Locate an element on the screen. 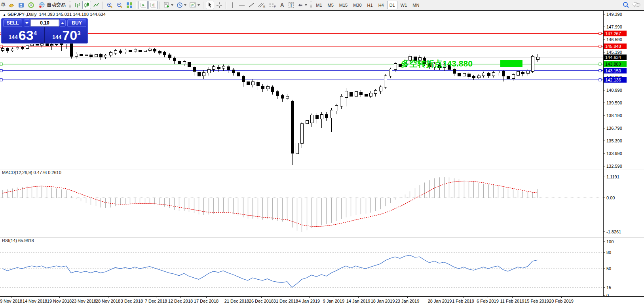 The image size is (644, 305). auto-scroll-icon is located at coordinates (143, 5).